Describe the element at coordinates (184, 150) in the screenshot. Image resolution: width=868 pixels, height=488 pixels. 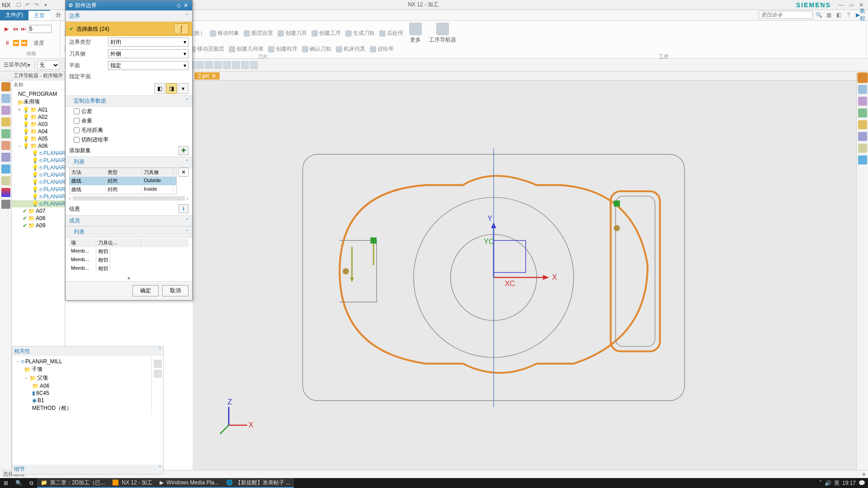
I see `add-set-button: ✚` at that location.